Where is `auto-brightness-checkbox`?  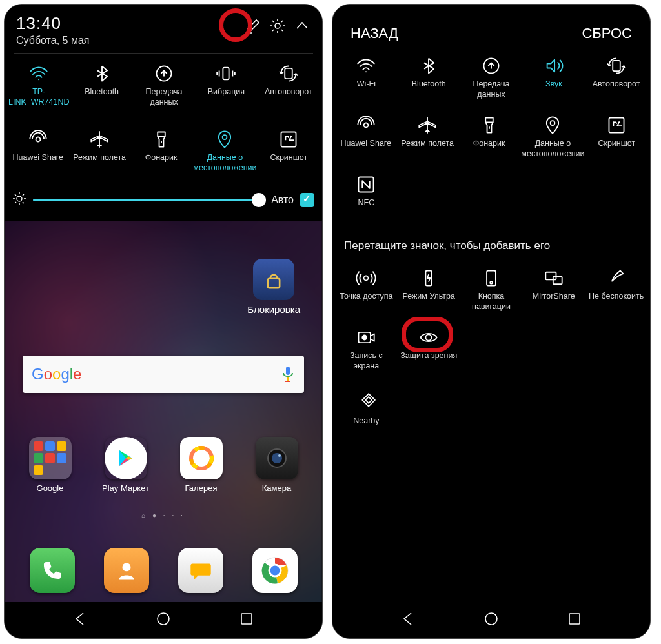 auto-brightness-checkbox is located at coordinates (307, 200).